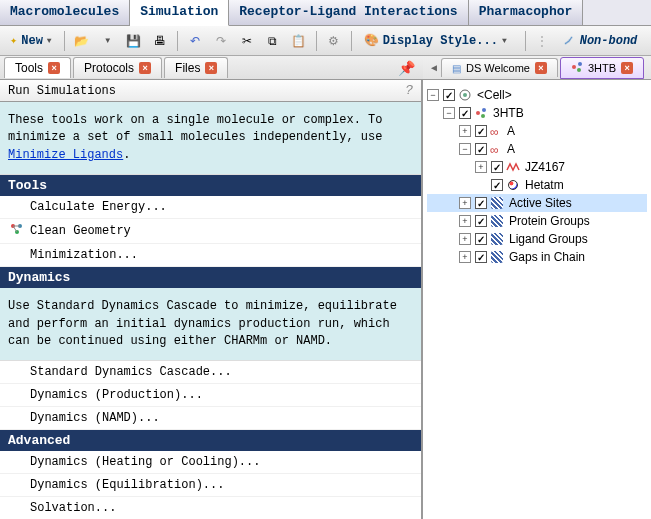  Describe the element at coordinates (537, 167) in the screenshot. I see `tree-node-jz4167: + JZ4167` at that location.